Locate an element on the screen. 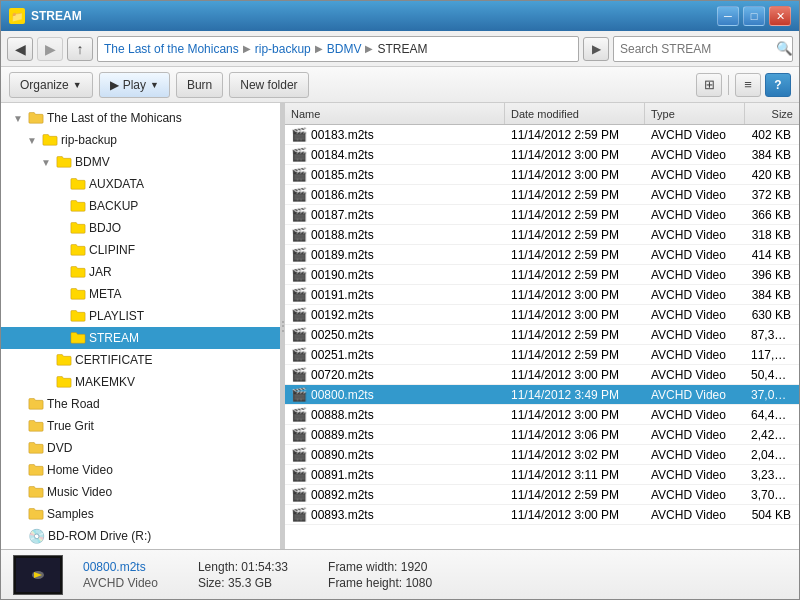 Image resolution: width=800 pixels, height=600 pixels. status-size: Size: 35.3 GB is located at coordinates (243, 583).